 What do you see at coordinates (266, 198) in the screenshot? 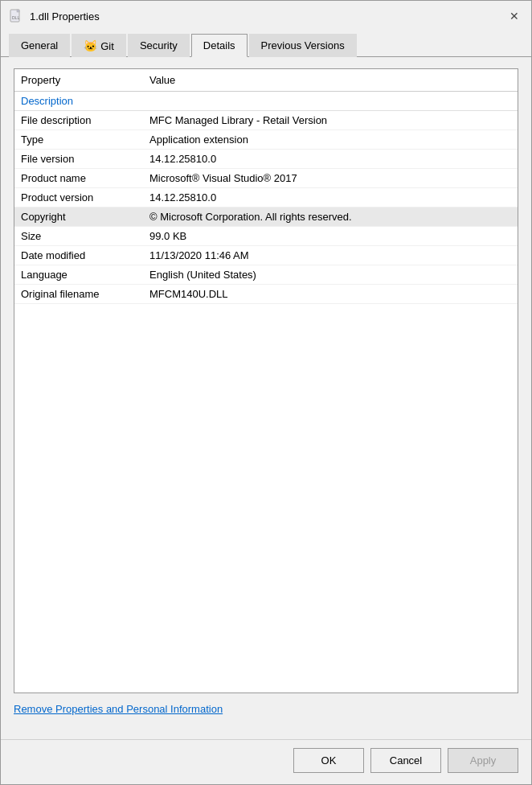
I see `table-row: Product version 14.12.25810.0` at bounding box center [266, 198].